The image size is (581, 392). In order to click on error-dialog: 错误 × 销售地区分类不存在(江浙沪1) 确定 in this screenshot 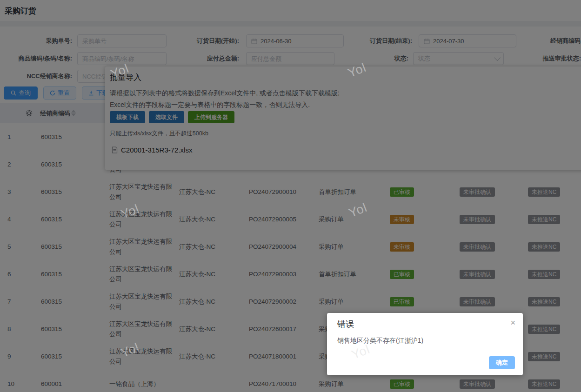, I will do `click(425, 344)`.